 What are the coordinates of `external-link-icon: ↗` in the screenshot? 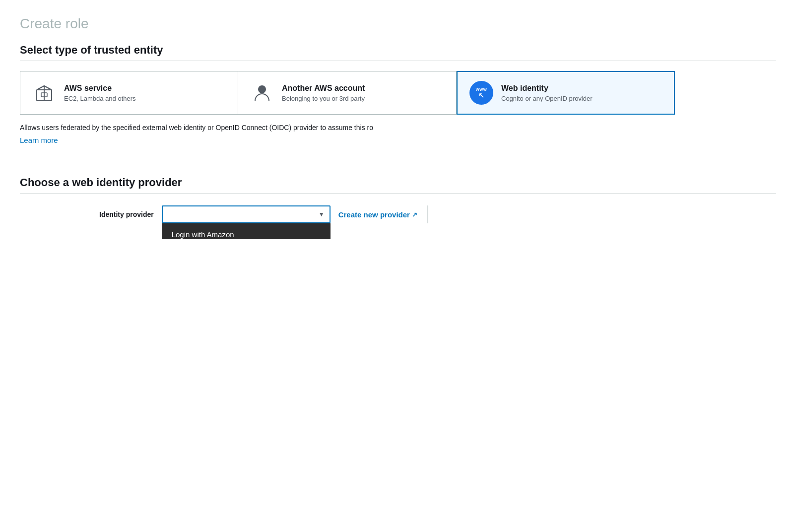 It's located at (415, 214).